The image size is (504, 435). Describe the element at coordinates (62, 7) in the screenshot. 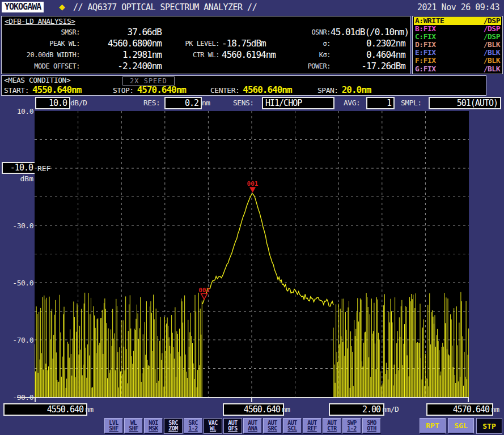

I see `yokogawa-diamond-icon: ◆` at that location.